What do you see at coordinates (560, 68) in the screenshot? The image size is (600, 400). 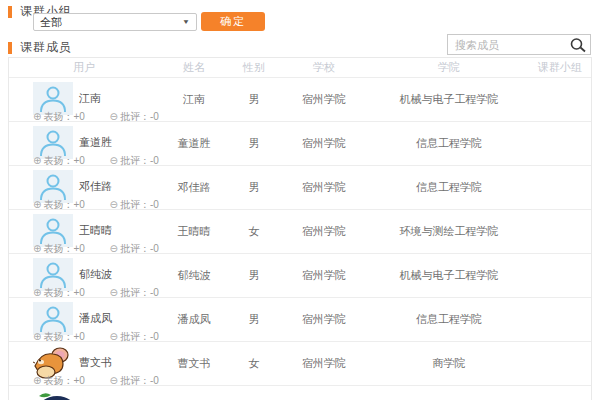 I see `column-header-group: 课群小组` at bounding box center [560, 68].